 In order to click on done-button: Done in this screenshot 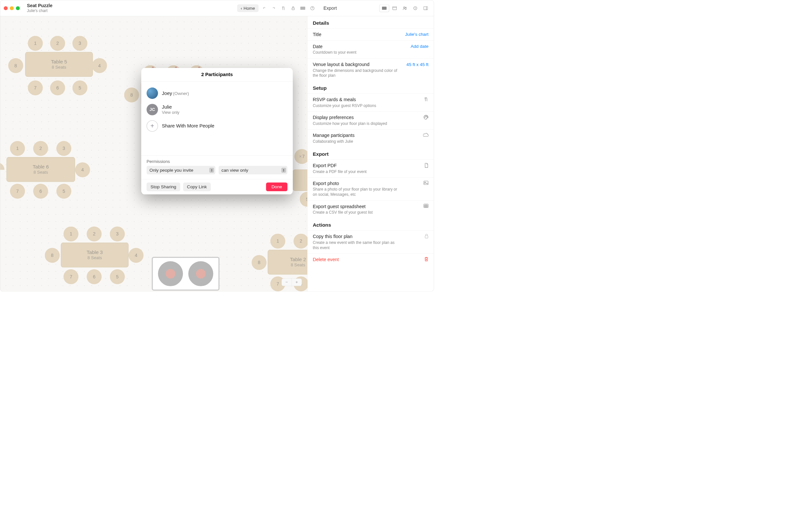, I will do `click(277, 187)`.